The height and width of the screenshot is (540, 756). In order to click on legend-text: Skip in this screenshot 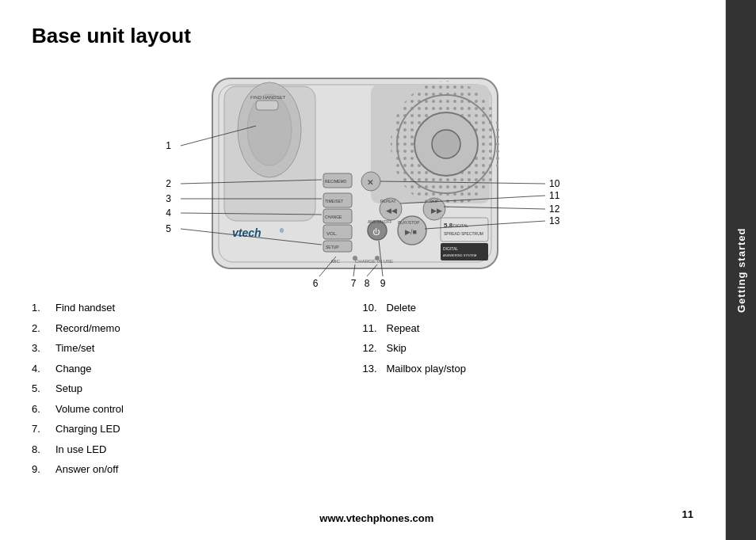, I will do `click(396, 348)`.